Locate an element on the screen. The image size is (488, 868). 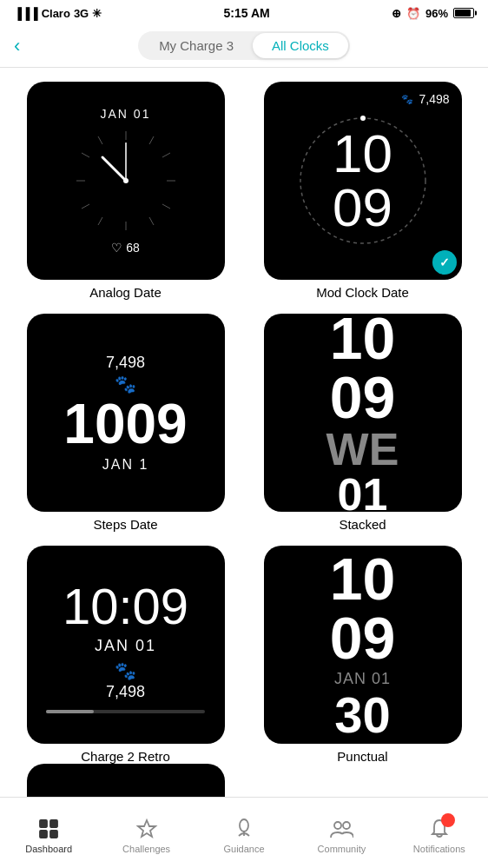
dashboard-label: Dashboard is located at coordinates (49, 849).